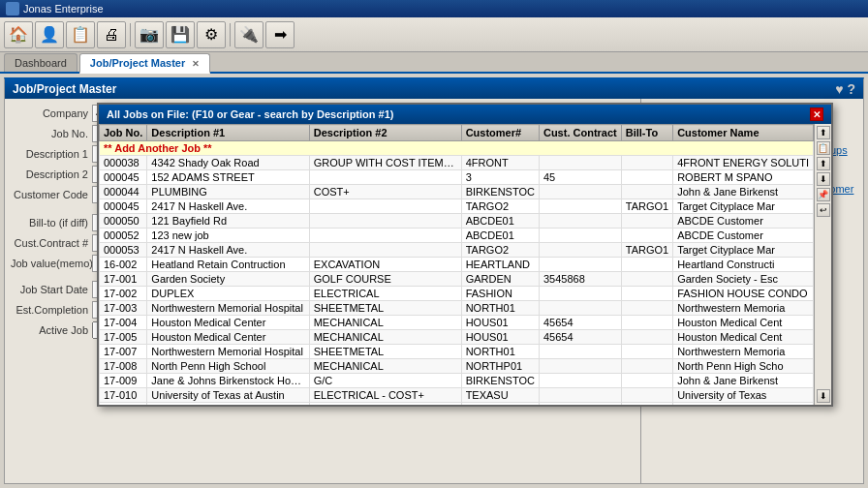 The height and width of the screenshot is (488, 868). I want to click on cell-customer-name: Heartland Constructi, so click(744, 265).